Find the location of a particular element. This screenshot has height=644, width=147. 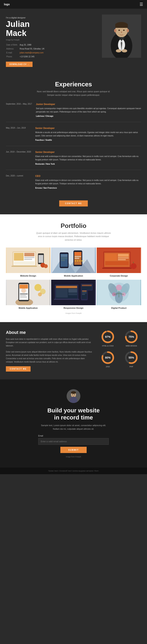

navigation: logo ☰ is located at coordinates (73, 4).